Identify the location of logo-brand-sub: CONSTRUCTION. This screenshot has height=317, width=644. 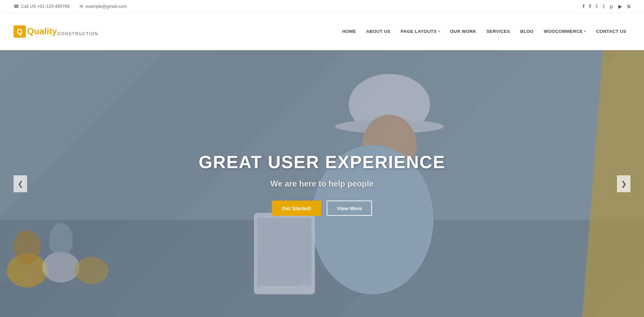
(78, 34).